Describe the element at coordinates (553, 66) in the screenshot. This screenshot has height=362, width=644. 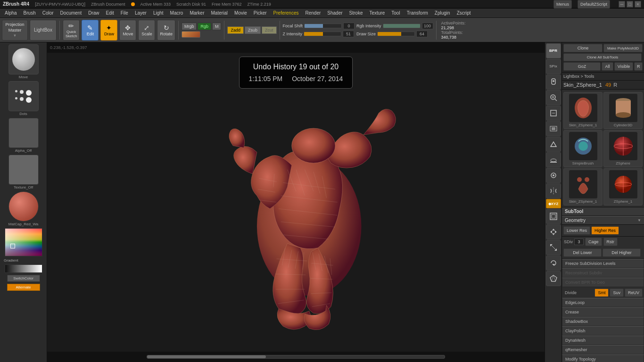
I see `spix-button: SPix` at that location.